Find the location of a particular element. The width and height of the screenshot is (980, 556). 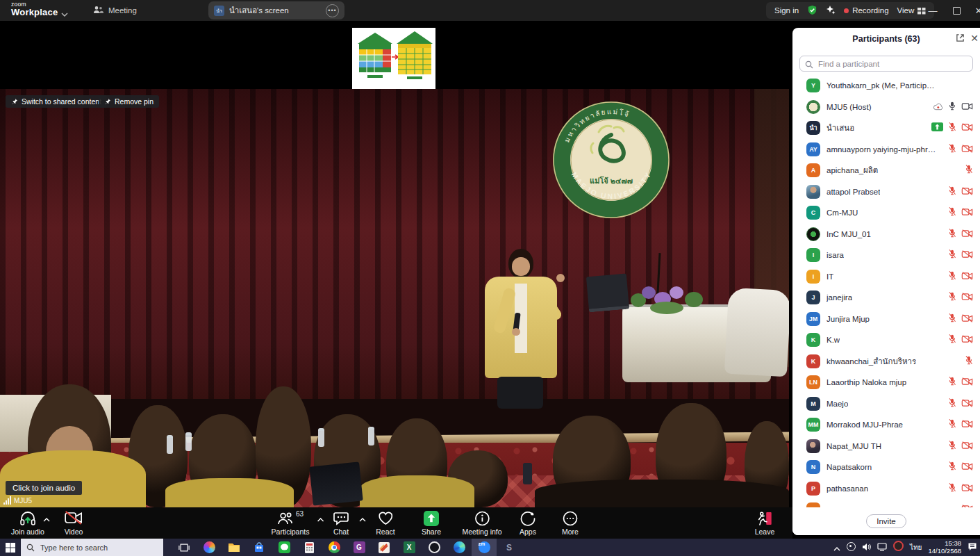

join-audio-button: Join audio is located at coordinates (28, 523).